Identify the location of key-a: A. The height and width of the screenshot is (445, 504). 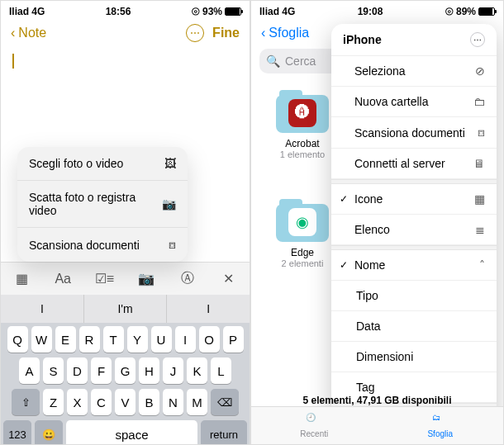
(30, 371).